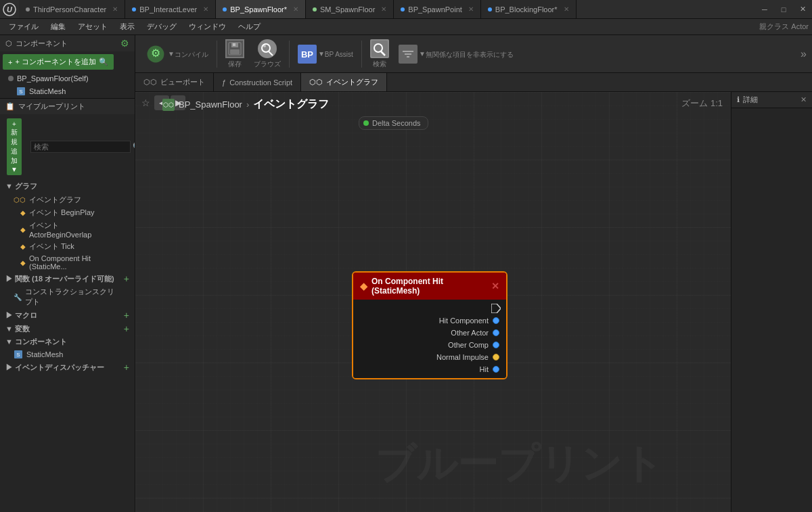 This screenshot has width=812, height=512. Describe the element at coordinates (235, 54) in the screenshot. I see `save-button: 保存` at that location.